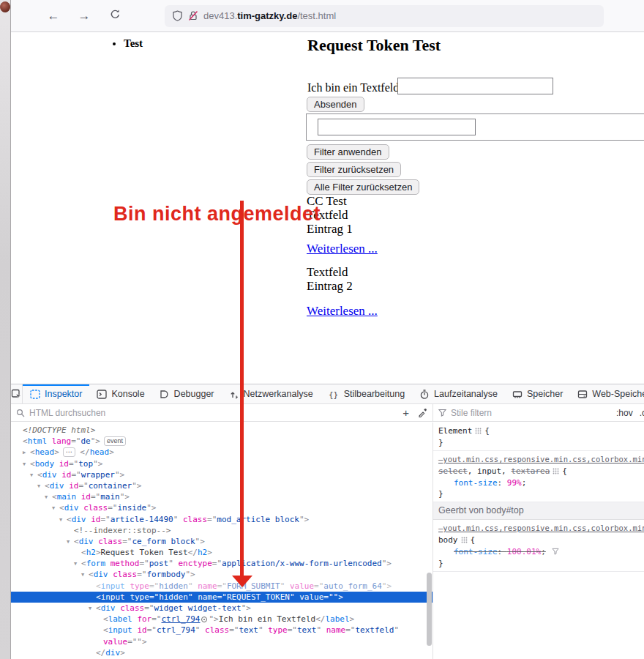 This screenshot has width=644, height=659. Describe the element at coordinates (69, 453) in the screenshot. I see `collapsed-content-badge: ⋯` at that location.